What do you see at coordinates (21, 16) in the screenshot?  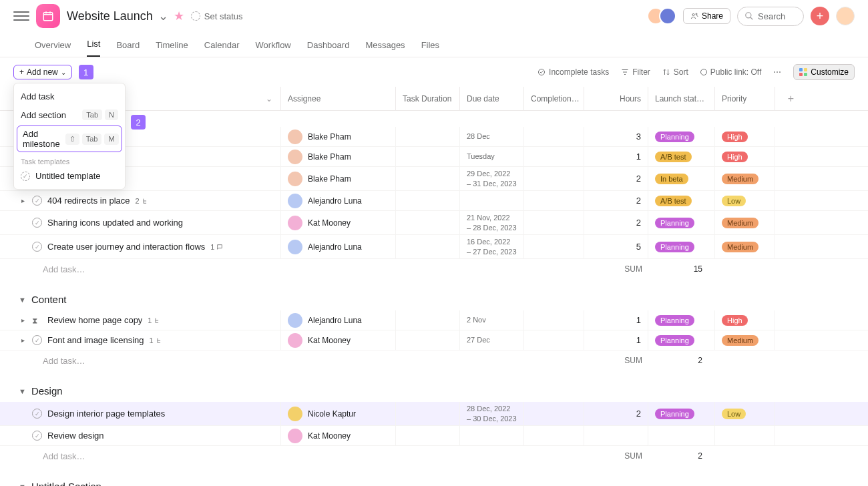 I see `menu-toggle` at bounding box center [21, 16].